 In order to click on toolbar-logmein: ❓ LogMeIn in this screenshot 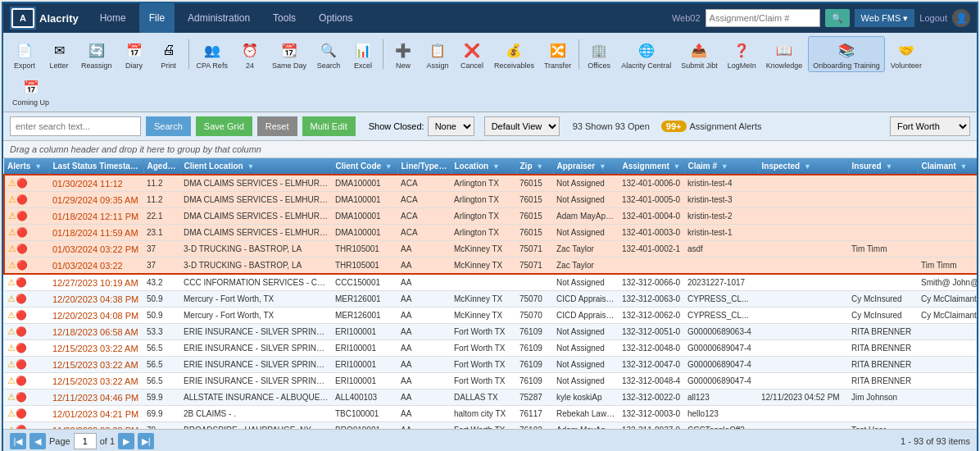, I will do `click(742, 54)`.